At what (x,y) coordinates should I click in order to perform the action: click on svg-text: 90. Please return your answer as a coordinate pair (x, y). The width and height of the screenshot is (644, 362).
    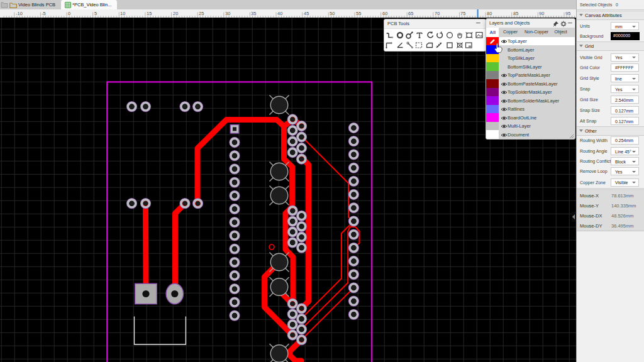
    Looking at the image, I should click on (541, 14).